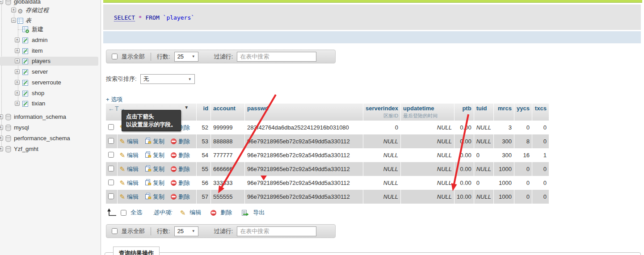 The image size is (644, 255). I want to click on tree-item-db-globaldata: −globaldata, so click(49, 3).